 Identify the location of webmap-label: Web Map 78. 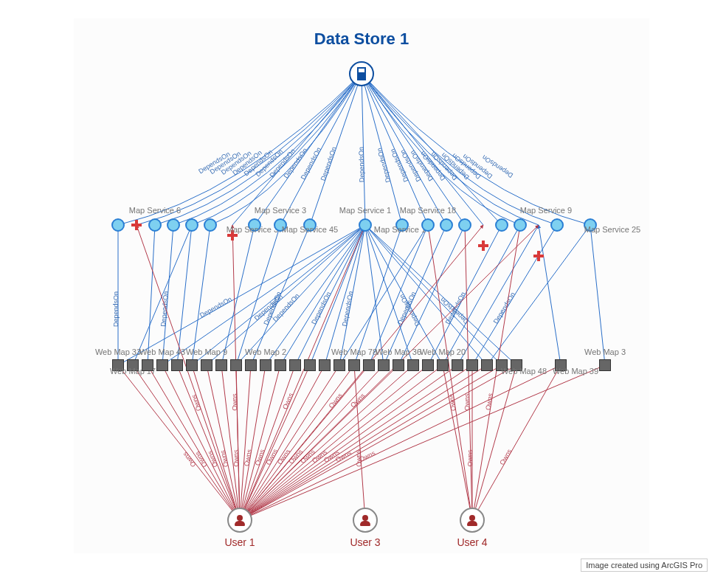
(354, 352).